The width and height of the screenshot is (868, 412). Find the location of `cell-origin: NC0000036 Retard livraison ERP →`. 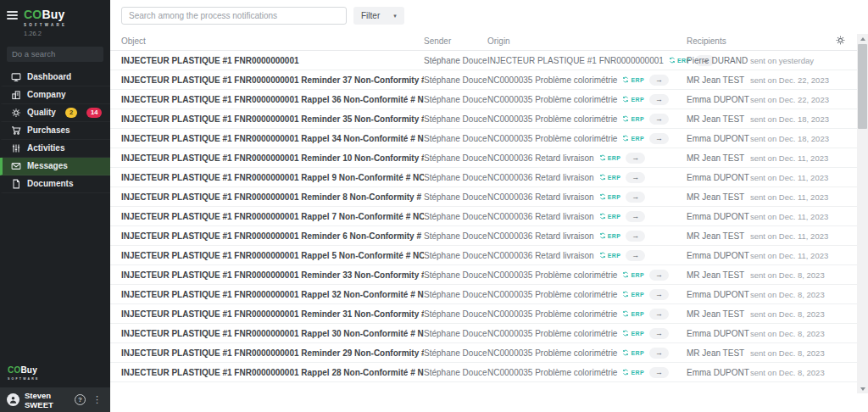

cell-origin: NC0000036 Retard livraison ERP → is located at coordinates (587, 256).